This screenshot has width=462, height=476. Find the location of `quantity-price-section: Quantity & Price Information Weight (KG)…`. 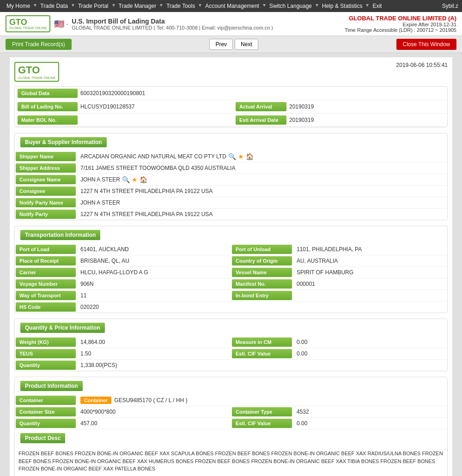

quantity-price-section: Quantity & Price Information Weight (KG)… is located at coordinates (231, 345).